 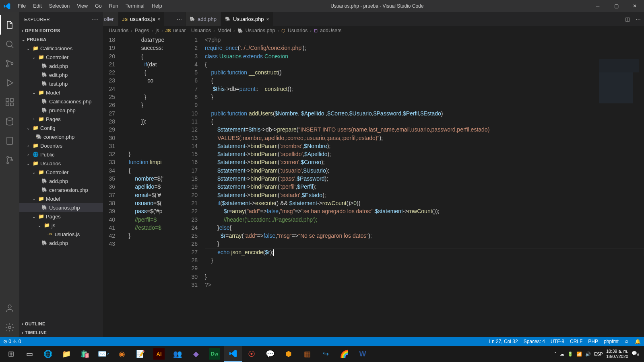 What do you see at coordinates (111, 19) in the screenshot?
I see `tab-hidden: oller` at bounding box center [111, 19].